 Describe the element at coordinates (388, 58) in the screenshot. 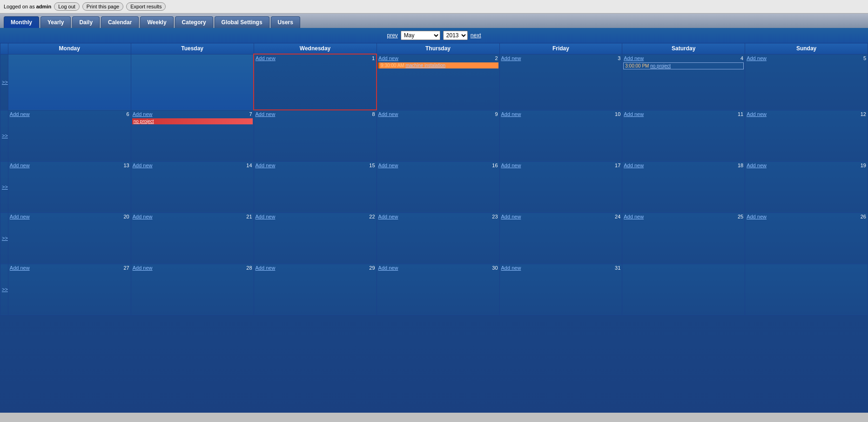

I see `add-new-may2: Add new` at that location.